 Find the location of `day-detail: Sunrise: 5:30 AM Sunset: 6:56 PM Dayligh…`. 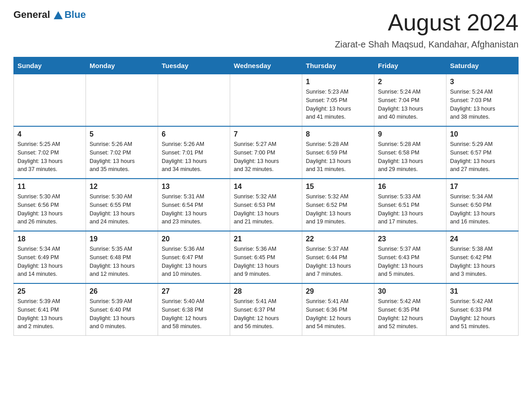

day-detail: Sunrise: 5:30 AM Sunset: 6:56 PM Dayligh… is located at coordinates (50, 210).